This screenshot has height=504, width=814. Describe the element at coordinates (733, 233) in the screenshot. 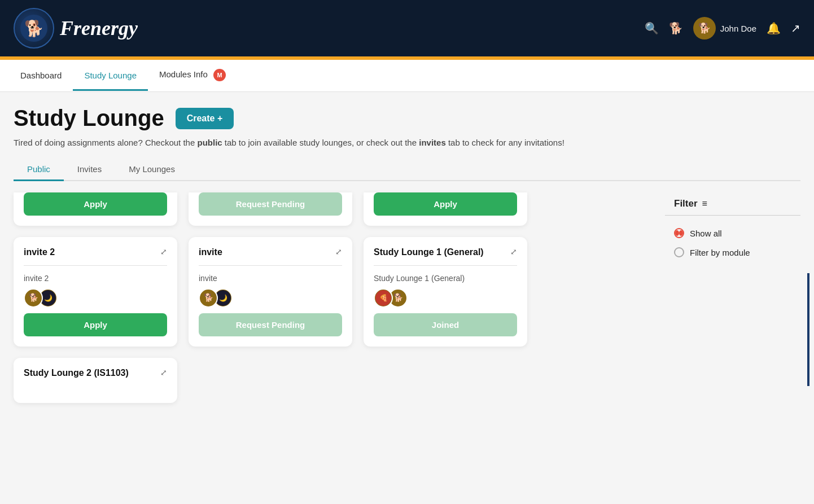

I see `filter-option-show-all: Show all` at that location.